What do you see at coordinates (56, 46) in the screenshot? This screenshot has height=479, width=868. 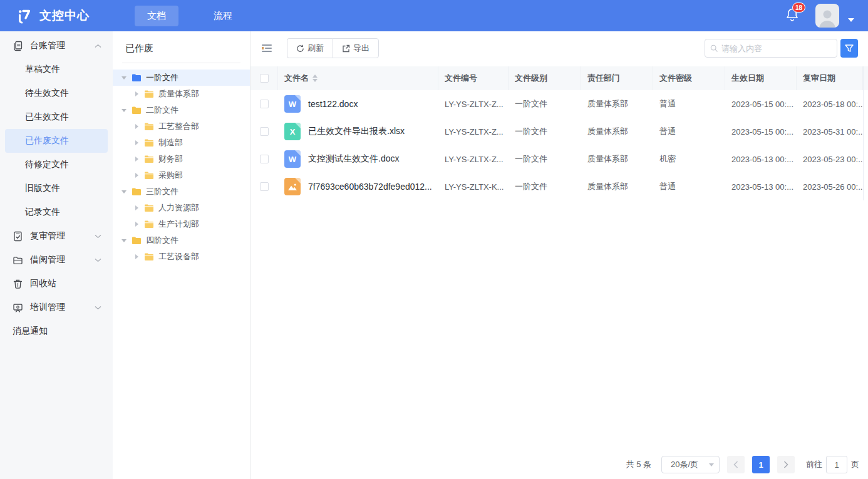 I see `sidebar-group-ledger: 台账管理` at bounding box center [56, 46].